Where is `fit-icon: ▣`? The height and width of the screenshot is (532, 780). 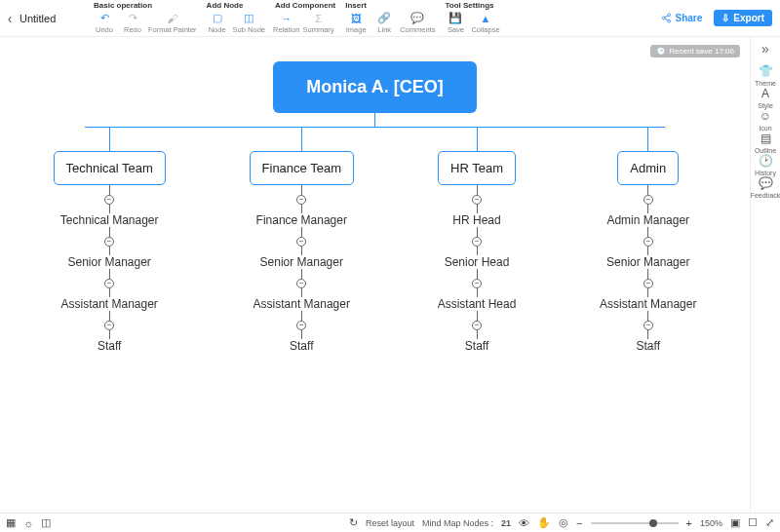 fit-icon: ▣ is located at coordinates (735, 522).